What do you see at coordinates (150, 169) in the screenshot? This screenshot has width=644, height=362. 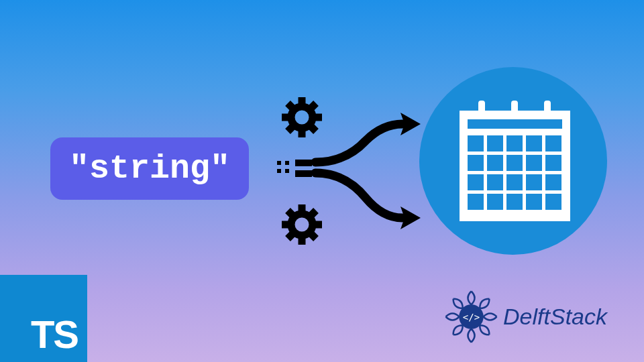 I see `string-label: "string"` at bounding box center [150, 169].